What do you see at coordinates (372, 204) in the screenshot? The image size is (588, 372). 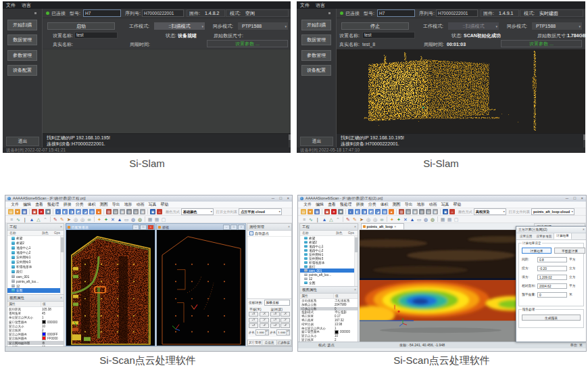 I see `menu-item: 分类` at bounding box center [372, 204].